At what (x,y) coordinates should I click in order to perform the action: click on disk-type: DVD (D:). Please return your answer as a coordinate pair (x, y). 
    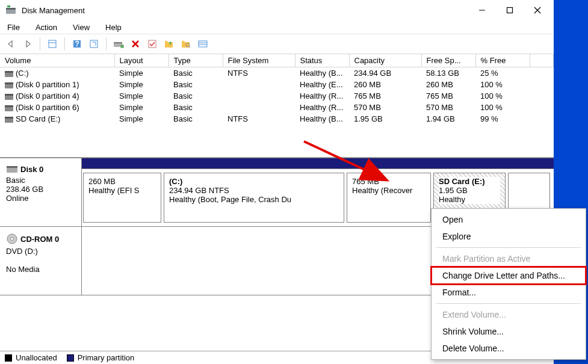
    Looking at the image, I should click on (22, 251).